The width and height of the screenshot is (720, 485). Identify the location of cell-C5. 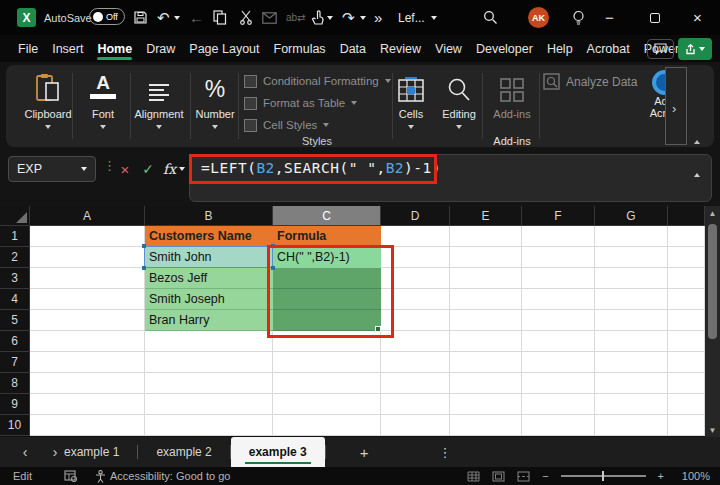
(327, 320).